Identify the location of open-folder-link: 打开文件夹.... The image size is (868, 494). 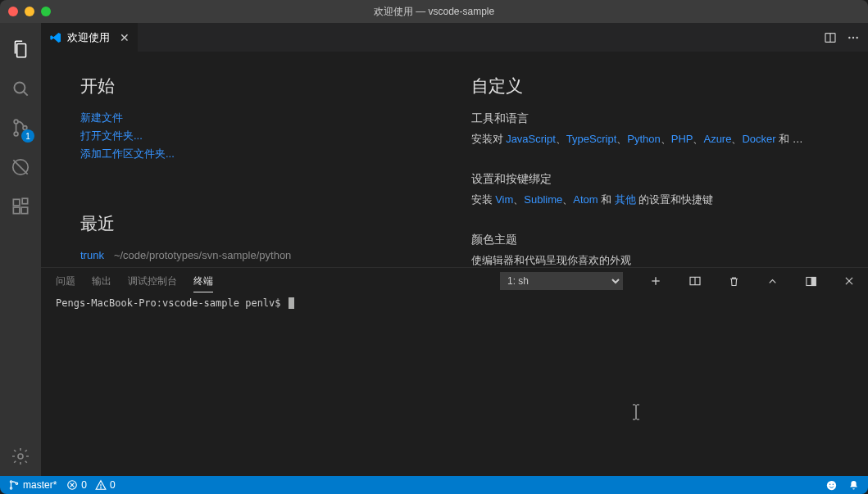
(111, 136).